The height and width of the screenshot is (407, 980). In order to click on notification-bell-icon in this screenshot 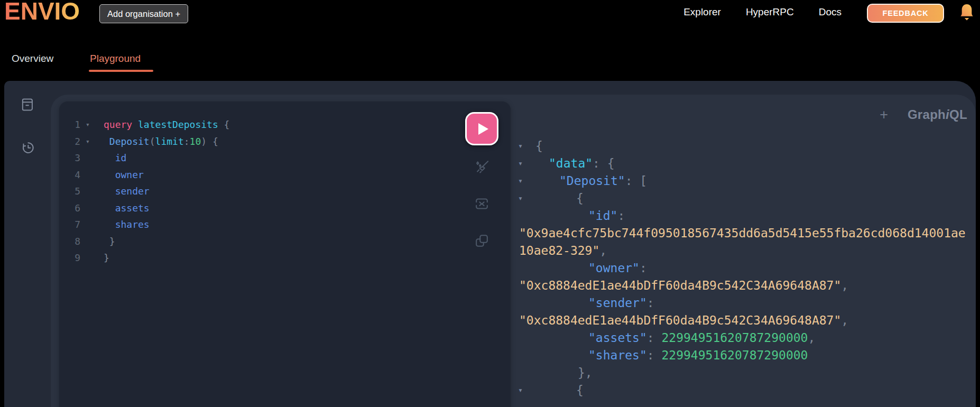, I will do `click(967, 13)`.